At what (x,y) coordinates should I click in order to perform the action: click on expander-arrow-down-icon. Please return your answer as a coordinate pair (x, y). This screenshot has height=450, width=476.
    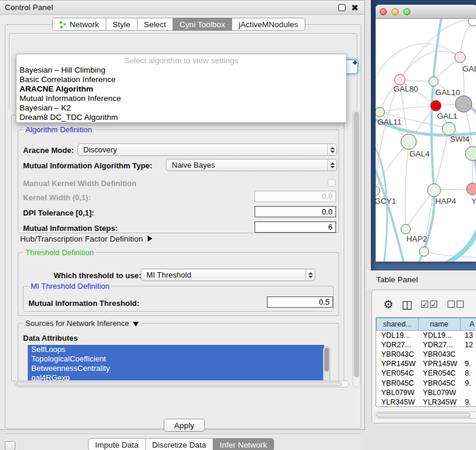
    Looking at the image, I should click on (136, 324).